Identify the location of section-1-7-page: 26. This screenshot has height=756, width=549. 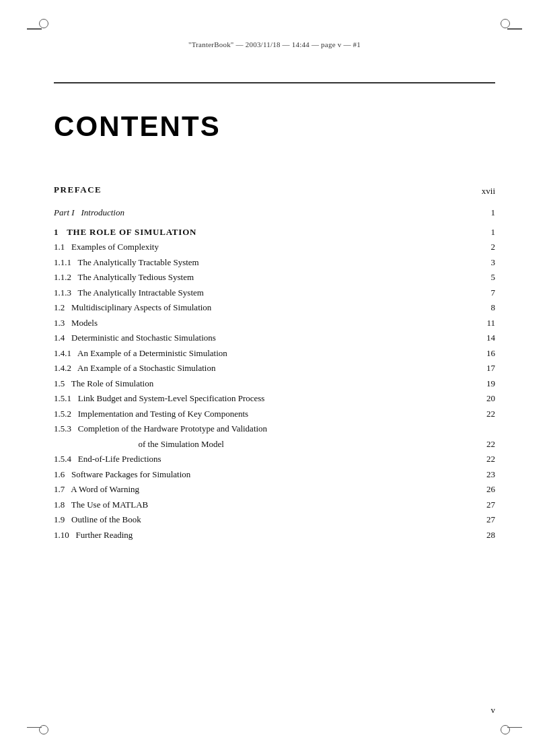
(482, 490).